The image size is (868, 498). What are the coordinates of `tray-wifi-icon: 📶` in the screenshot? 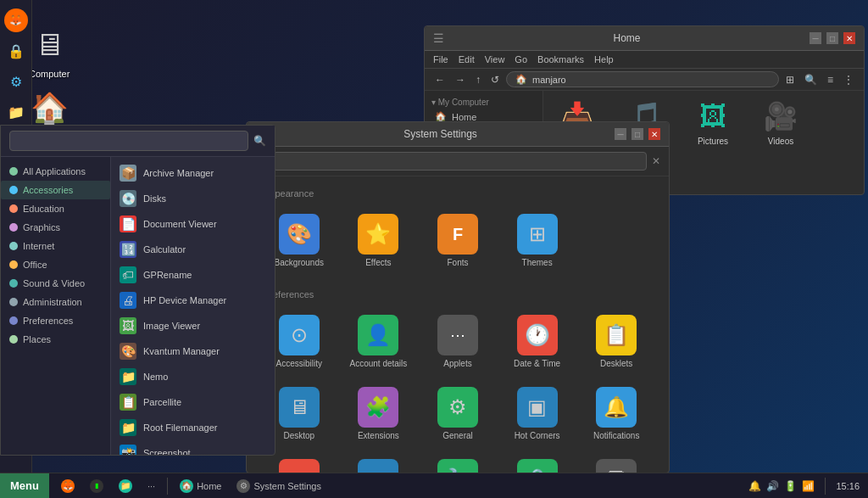 It's located at (809, 486).